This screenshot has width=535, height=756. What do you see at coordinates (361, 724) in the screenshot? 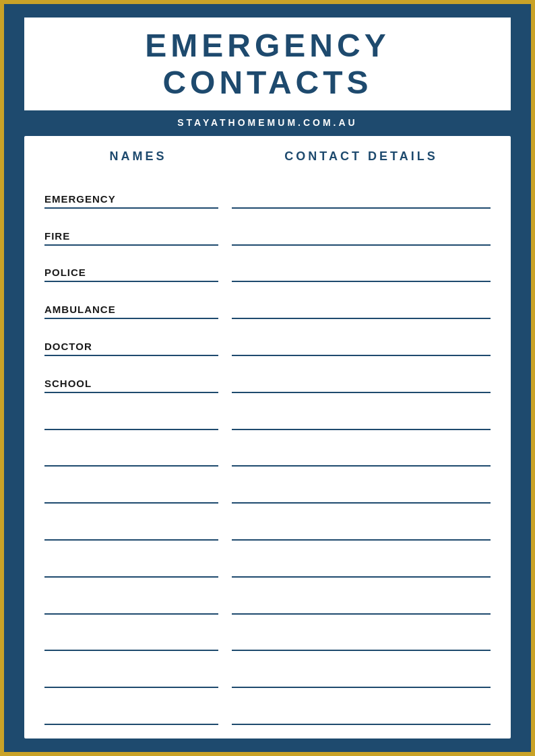
I see `detail-cell` at bounding box center [361, 724].